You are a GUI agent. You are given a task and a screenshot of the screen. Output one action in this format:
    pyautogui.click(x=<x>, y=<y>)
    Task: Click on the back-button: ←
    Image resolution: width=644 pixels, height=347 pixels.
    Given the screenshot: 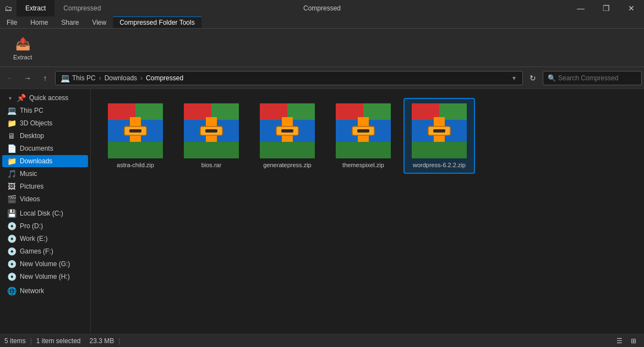 What is the action you would take?
    pyautogui.click(x=10, y=78)
    